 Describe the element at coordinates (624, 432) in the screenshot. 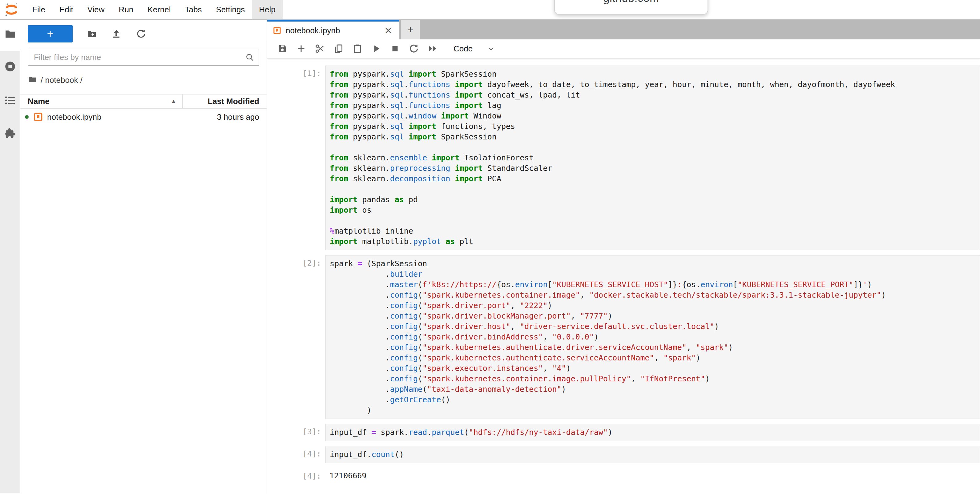

I see `code-cell: [3]:input_df = spark.read.parquet("hdfs:…` at that location.